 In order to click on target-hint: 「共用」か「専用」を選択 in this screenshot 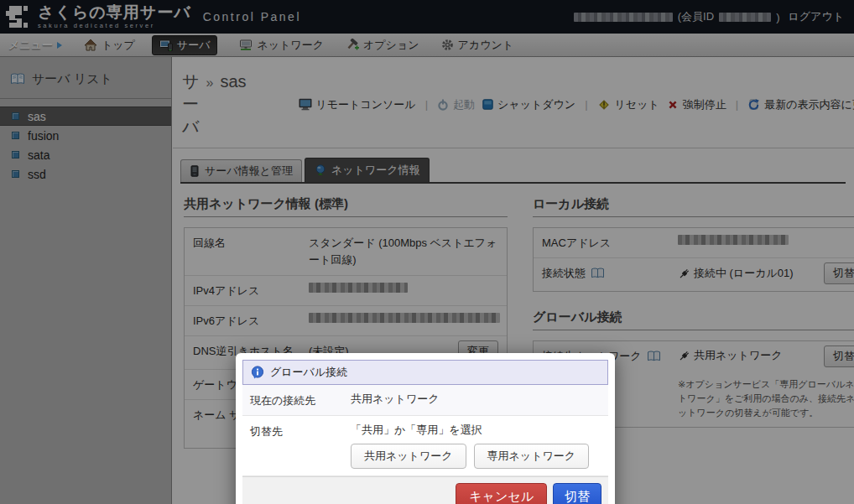, I will do `click(470, 430)`.